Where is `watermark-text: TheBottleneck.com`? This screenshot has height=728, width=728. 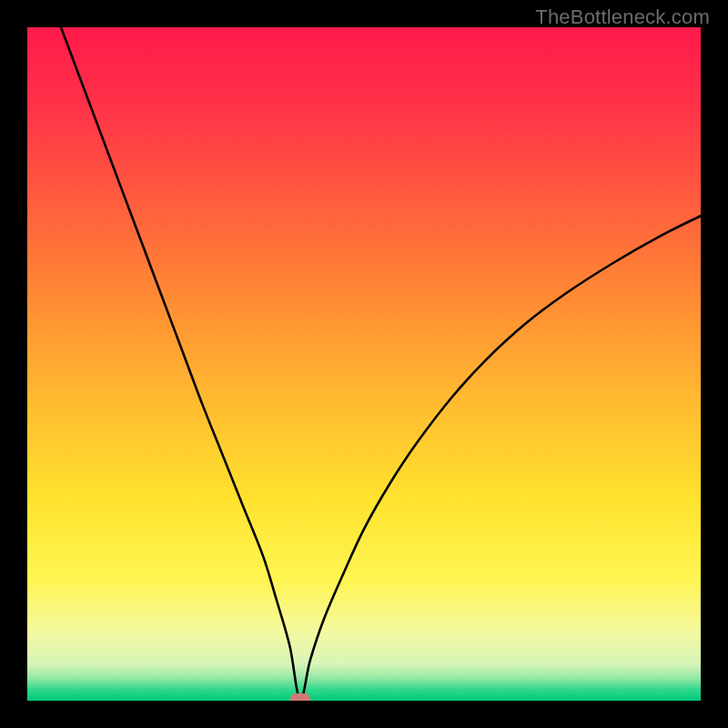
watermark-text: TheBottleneck.com is located at coordinates (622, 17).